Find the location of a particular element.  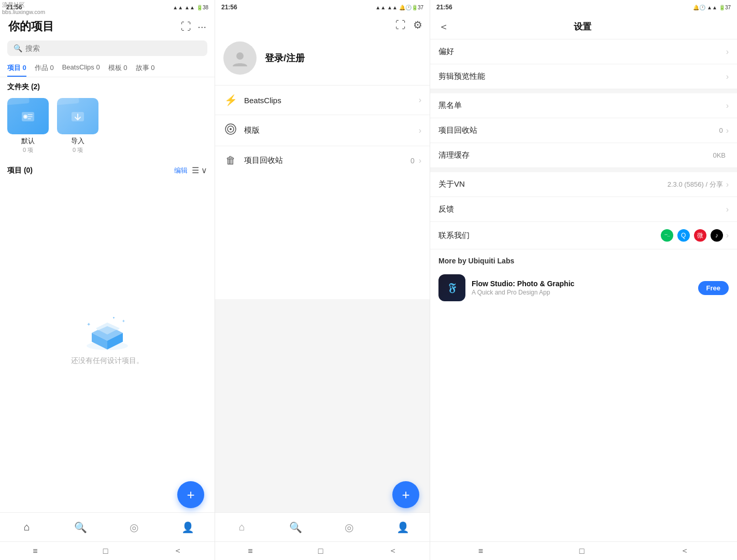

profile-header: 登录/注册 is located at coordinates (322, 59).